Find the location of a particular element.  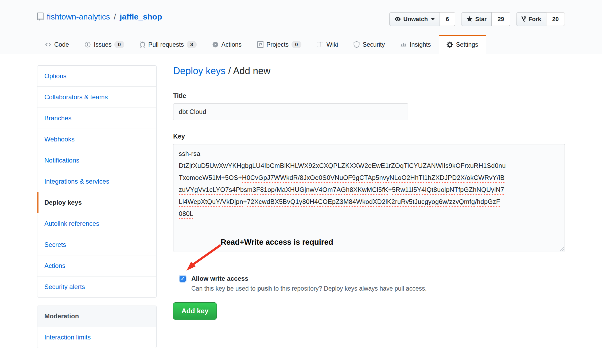

sidebar-item-webhooks: Webhooks is located at coordinates (97, 139).